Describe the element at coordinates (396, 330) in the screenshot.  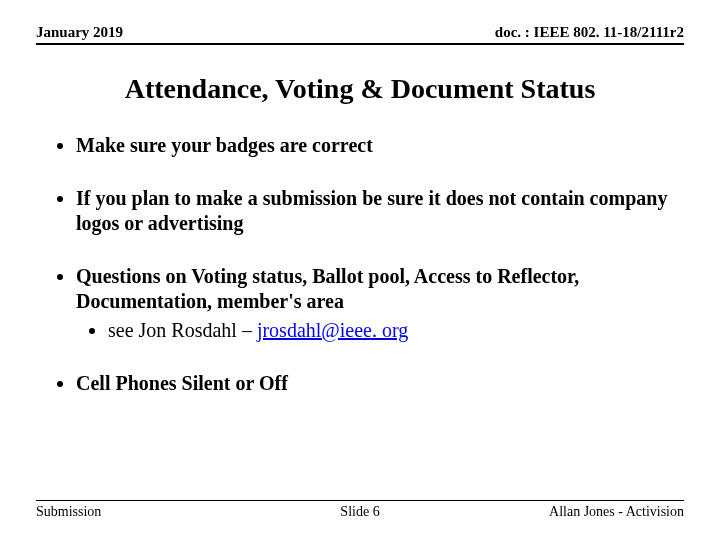
I see `bullet-2-sub: see Jon Rosdahl – jrosdahl@ieee. org` at that location.